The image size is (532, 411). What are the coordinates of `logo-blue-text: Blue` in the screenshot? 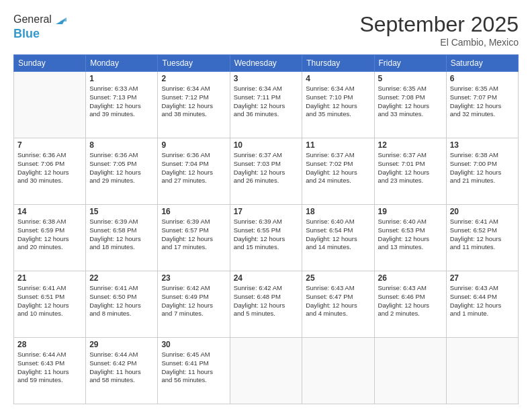 It's located at (27, 34).